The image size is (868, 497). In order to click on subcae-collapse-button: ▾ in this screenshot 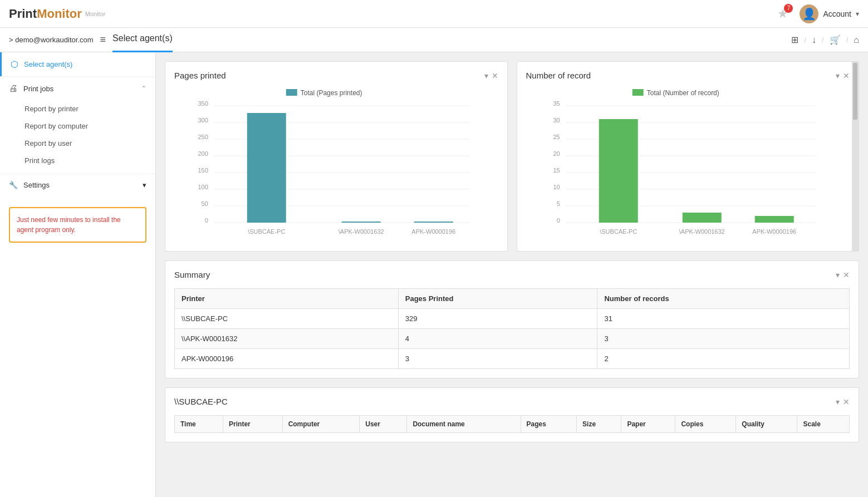, I will do `click(837, 402)`.